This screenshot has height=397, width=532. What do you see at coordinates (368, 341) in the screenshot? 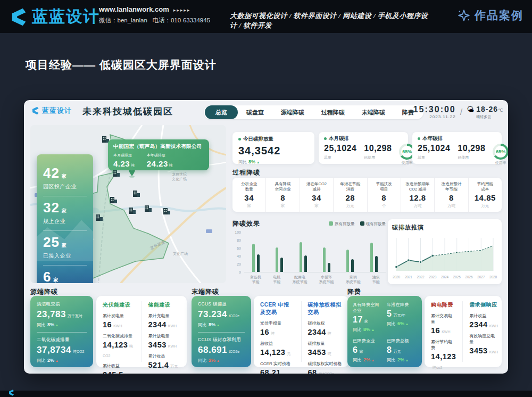
I see `metric-label: 已降费企业` at bounding box center [368, 341].